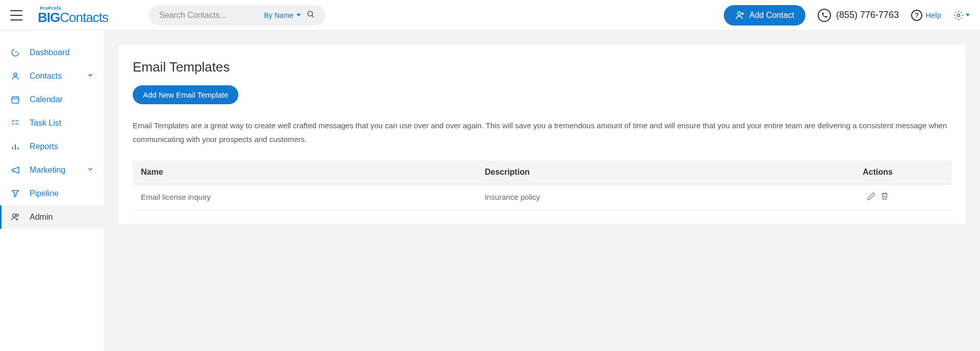  What do you see at coordinates (847, 15) in the screenshot?
I see `header-right: Add Contact (855) 776-7763 ? Help` at bounding box center [847, 15].